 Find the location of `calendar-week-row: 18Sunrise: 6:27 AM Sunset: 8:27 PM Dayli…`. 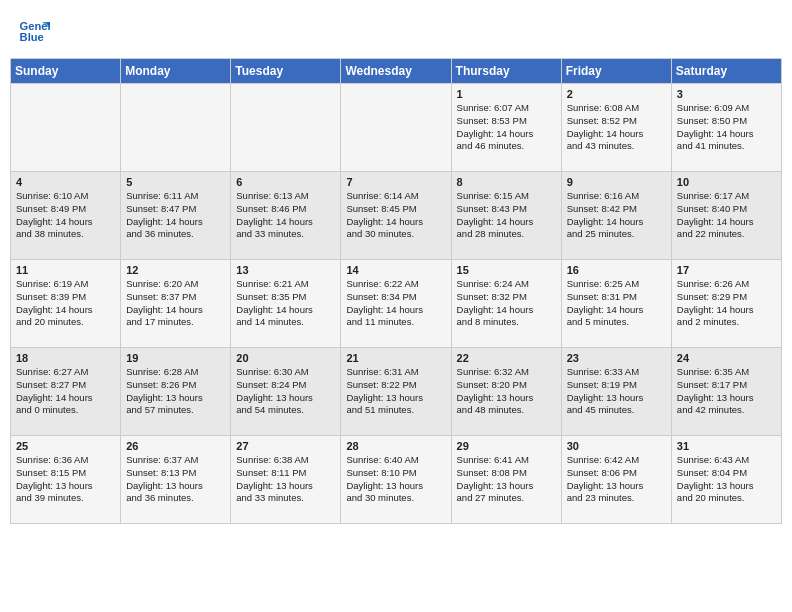

calendar-week-row: 18Sunrise: 6:27 AM Sunset: 8:27 PM Dayli… is located at coordinates (396, 392).